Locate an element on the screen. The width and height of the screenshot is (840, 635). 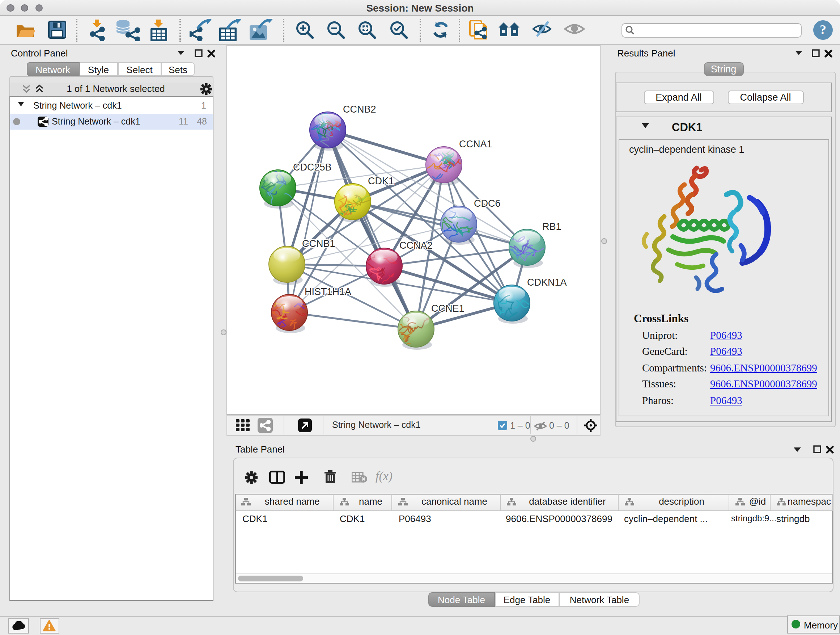
svg-text: CCNA2 is located at coordinates (416, 245).